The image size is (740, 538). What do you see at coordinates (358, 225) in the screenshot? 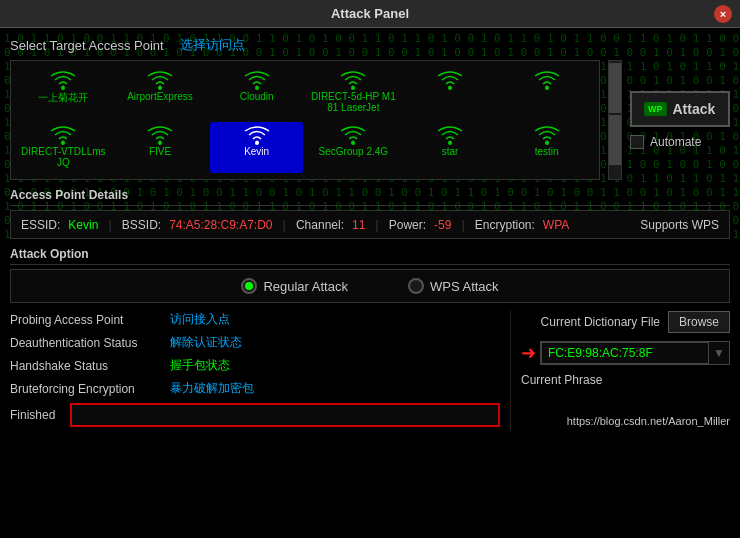
I see `channel-value: 11` at bounding box center [358, 225].